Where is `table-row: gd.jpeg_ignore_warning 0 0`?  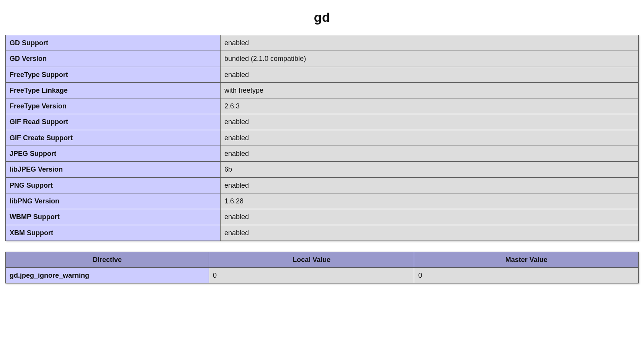 table-row: gd.jpeg_ignore_warning 0 0 is located at coordinates (322, 276).